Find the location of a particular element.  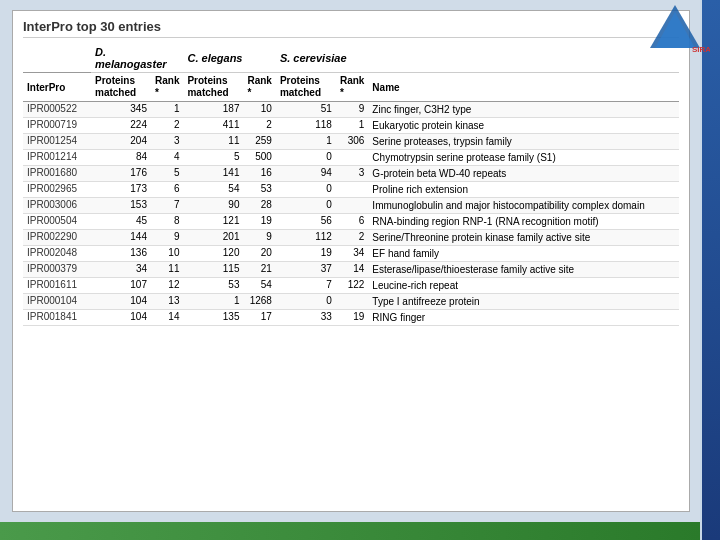

dm-rank: 9 is located at coordinates (167, 238).